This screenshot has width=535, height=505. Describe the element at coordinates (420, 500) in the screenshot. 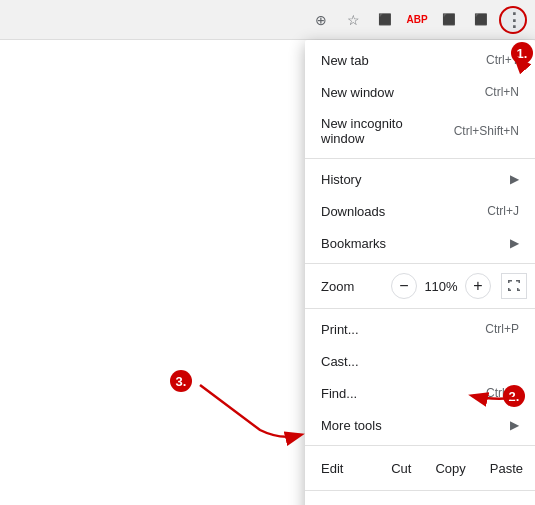

I see `menu-item-settings: Settings` at that location.